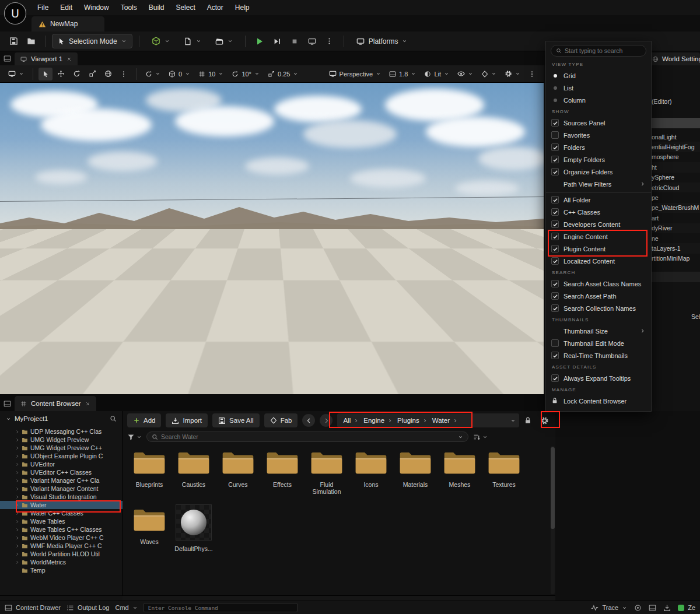  What do you see at coordinates (113, 419) in the screenshot?
I see `search-icon` at bounding box center [113, 419].